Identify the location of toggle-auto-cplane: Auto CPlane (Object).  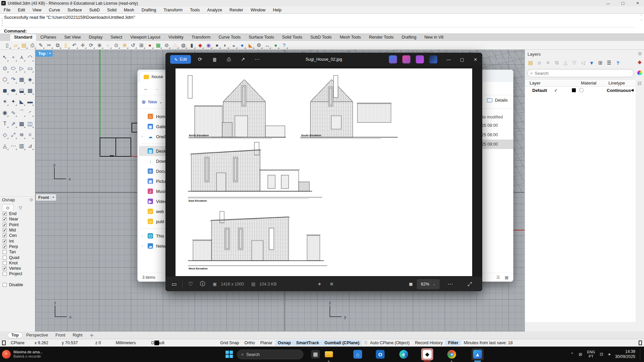
(390, 343).